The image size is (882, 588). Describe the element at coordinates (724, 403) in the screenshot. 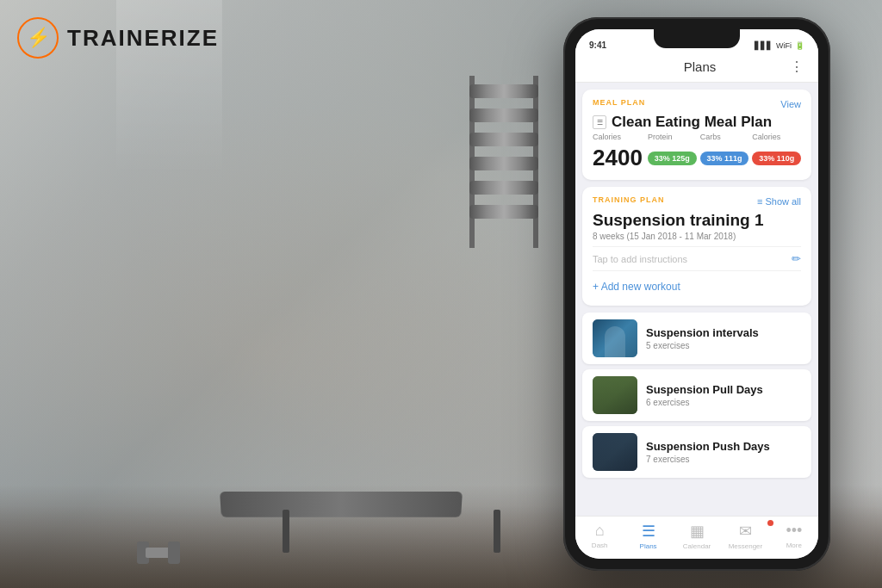

I see `workout-exercises-1: 6 exercises` at that location.